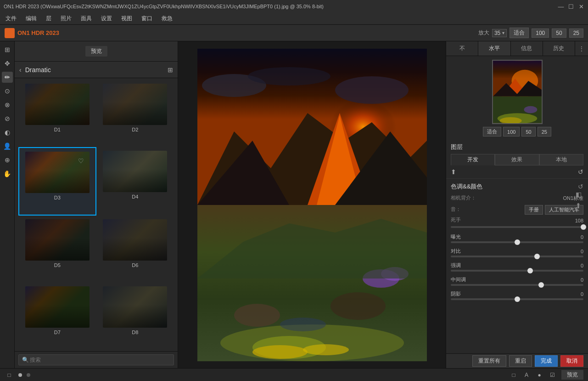 The image size is (588, 381). I want to click on left-tools-panel: ⊞ ✥ ✏ ⊙ ⊗ ⊘ ◐ 👤 ⊕ ✋, so click(7, 205).